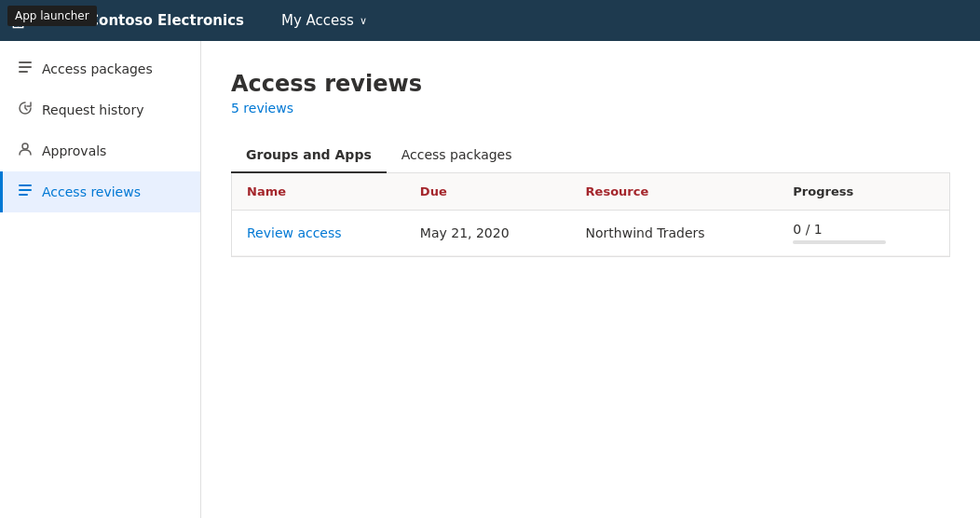 The width and height of the screenshot is (980, 518). I want to click on progress-text: 0 / 1, so click(864, 229).